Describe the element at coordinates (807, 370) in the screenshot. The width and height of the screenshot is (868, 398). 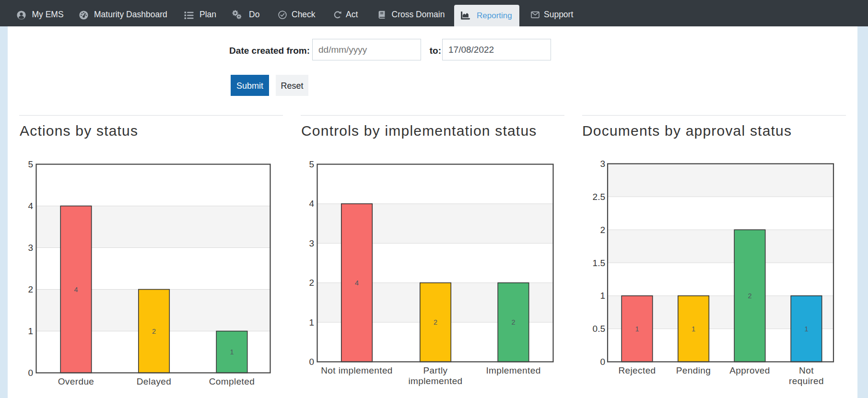
I see `svg-text: Not` at that location.